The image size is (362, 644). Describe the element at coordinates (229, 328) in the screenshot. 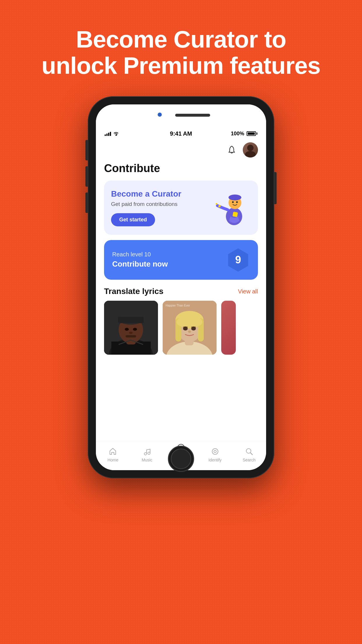

I see `artist-3-bg` at that location.